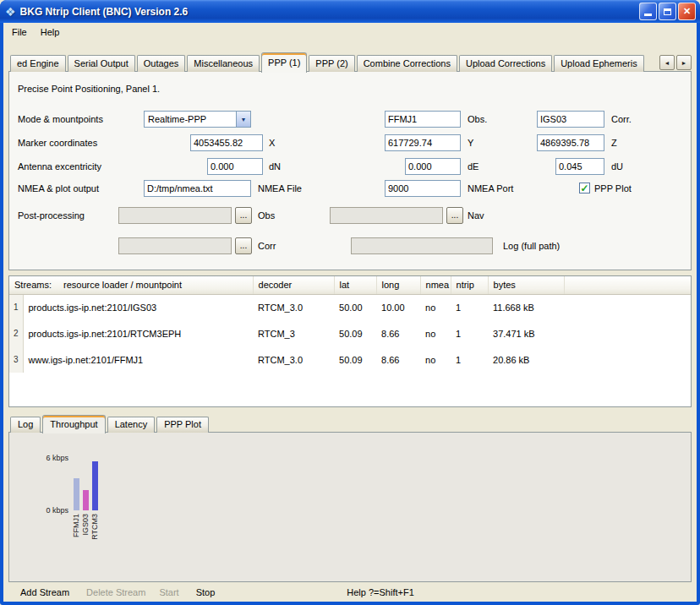 The image size is (700, 605). I want to click on du-label: dU, so click(617, 166).